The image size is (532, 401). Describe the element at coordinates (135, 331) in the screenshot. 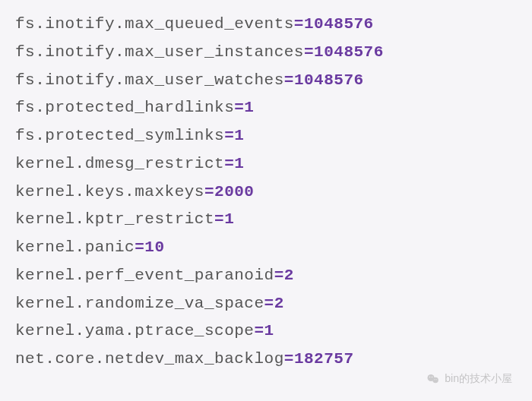

I see `config-key: kernel.yama.ptrace_scope` at that location.